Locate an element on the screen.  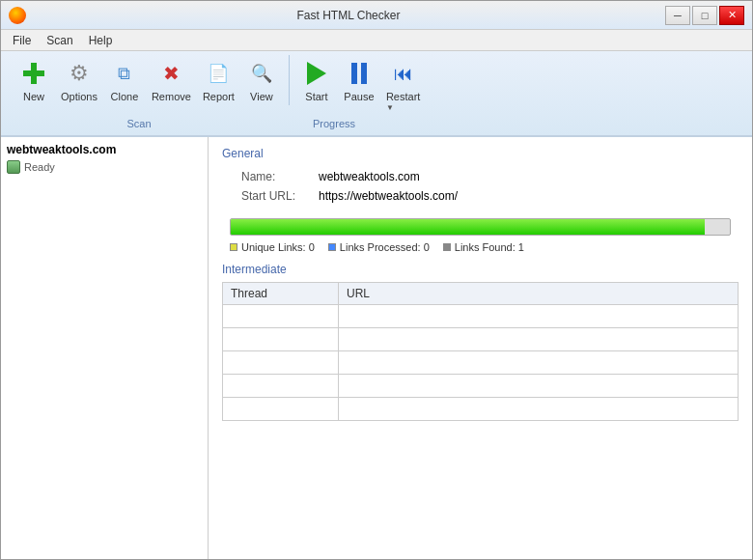
new-icon is located at coordinates (34, 73).